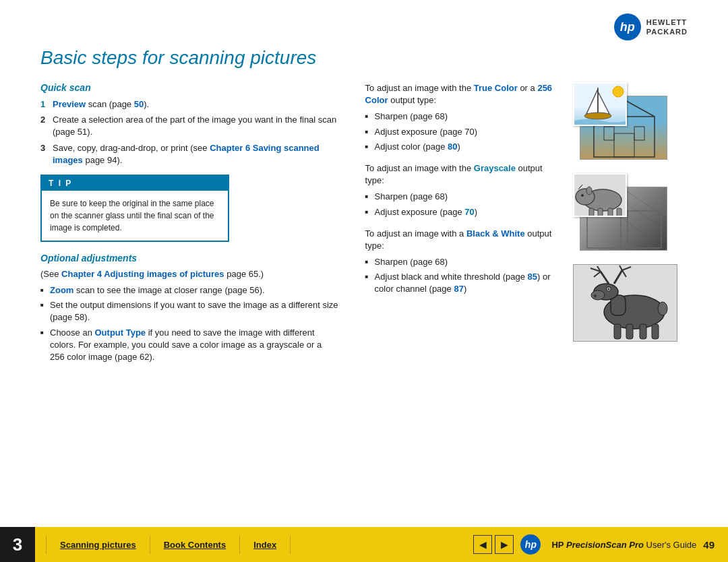 This screenshot has height=562, width=728. Describe the element at coordinates (624, 544) in the screenshot. I see `footer-brand: HP PrecisionScan Pro User's Guide` at that location.